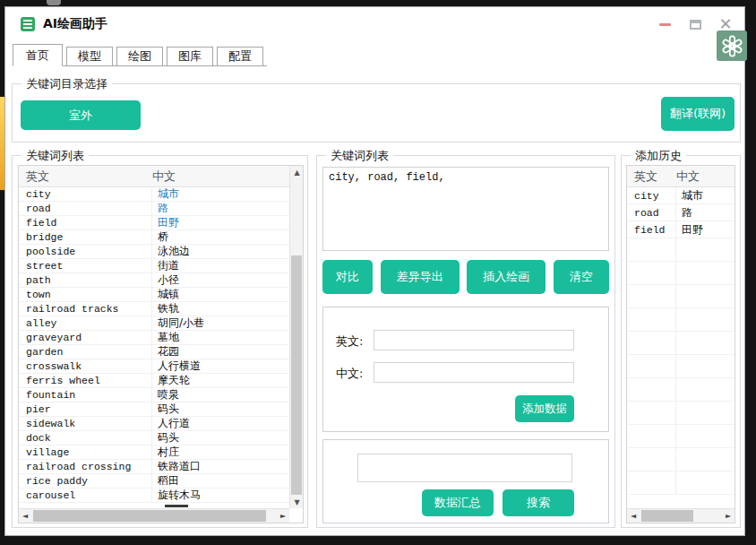 Image resolution: width=756 pixels, height=545 pixels. I want to click on history-chinese: 城市, so click(690, 195).